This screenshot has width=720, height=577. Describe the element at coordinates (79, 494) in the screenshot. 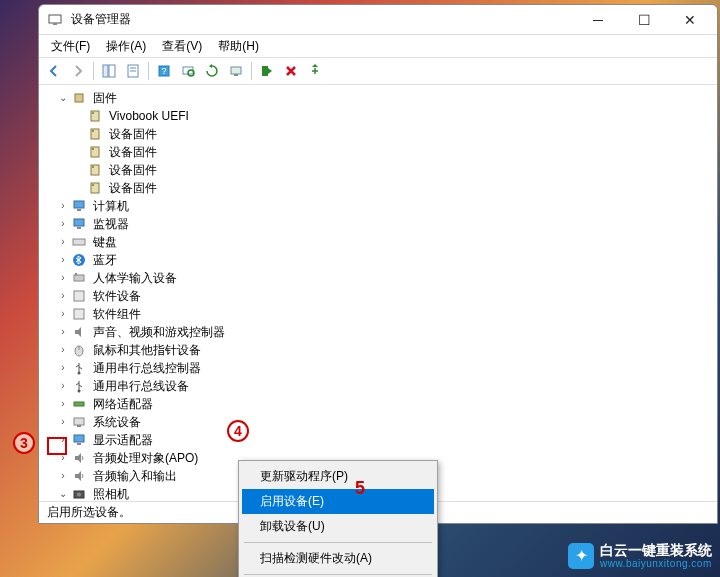

I see `camera-icon` at that location.